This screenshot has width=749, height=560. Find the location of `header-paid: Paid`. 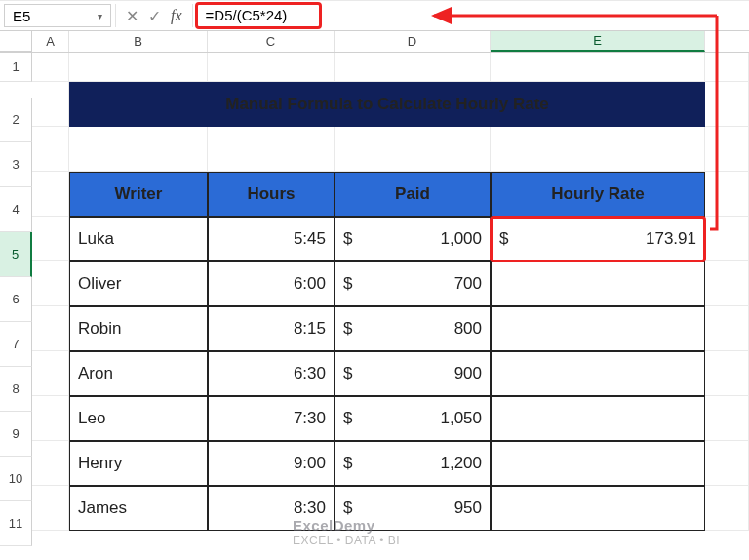

header-paid: Paid is located at coordinates (413, 194).